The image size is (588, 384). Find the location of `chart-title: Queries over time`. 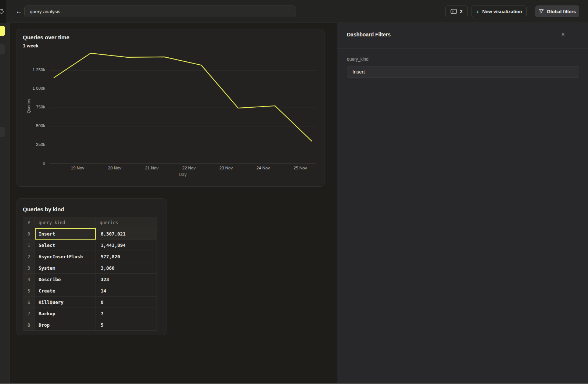

chart-title: Queries over time is located at coordinates (46, 37).